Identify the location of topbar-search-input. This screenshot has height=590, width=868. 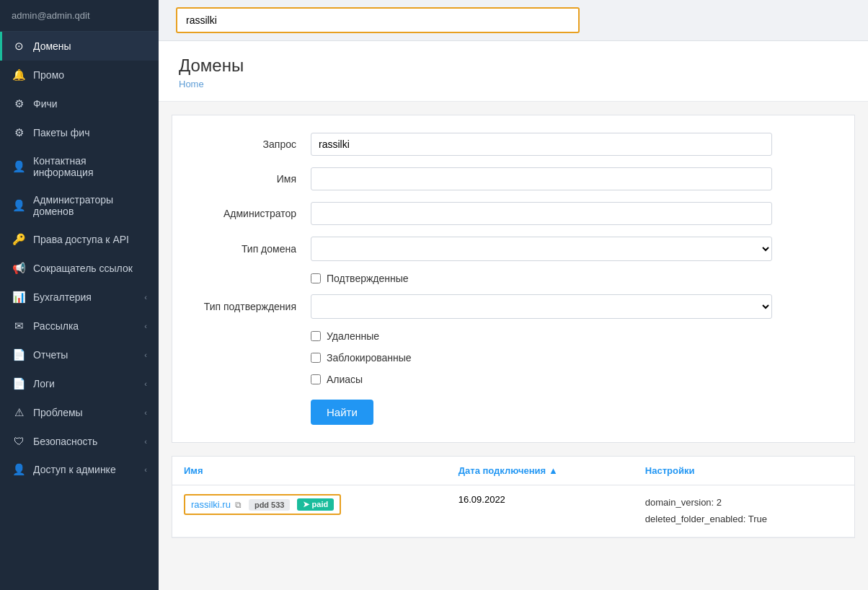
(378, 20).